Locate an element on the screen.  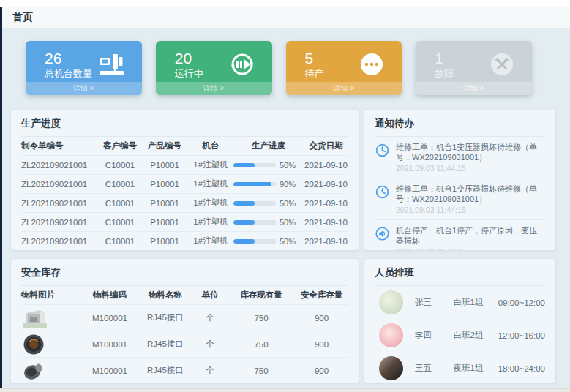
schedule-panel: 人员排班 张三 白班1组 09:00~12:00 李四 白班2组 12:00~1… is located at coordinates (460, 321).